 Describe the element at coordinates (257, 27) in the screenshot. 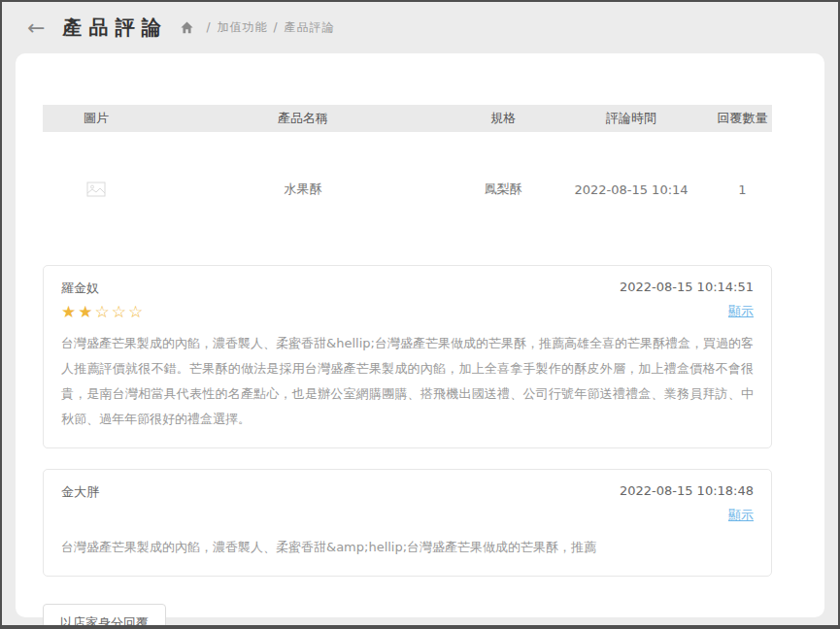

I see `breadcrumb: /加值功能/產品評論` at that location.